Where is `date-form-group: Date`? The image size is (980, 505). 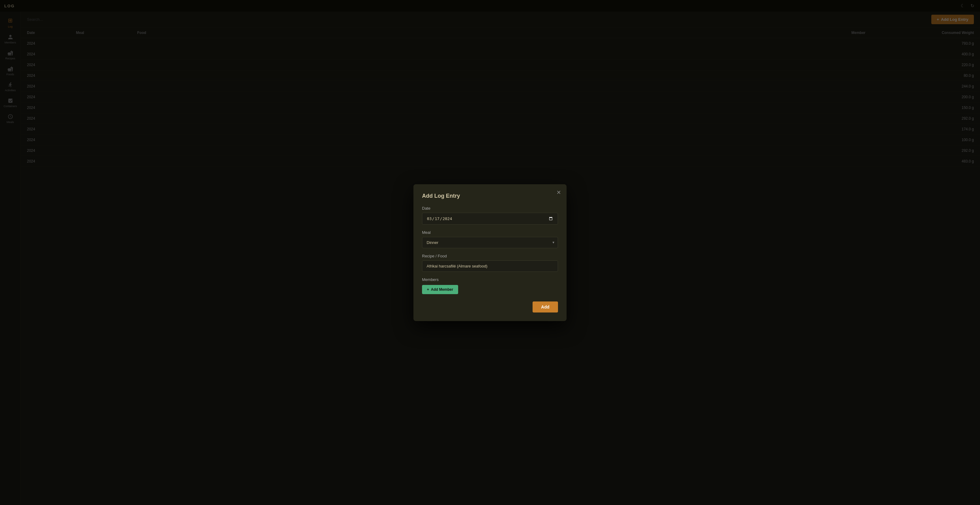
date-form-group: Date is located at coordinates (490, 215).